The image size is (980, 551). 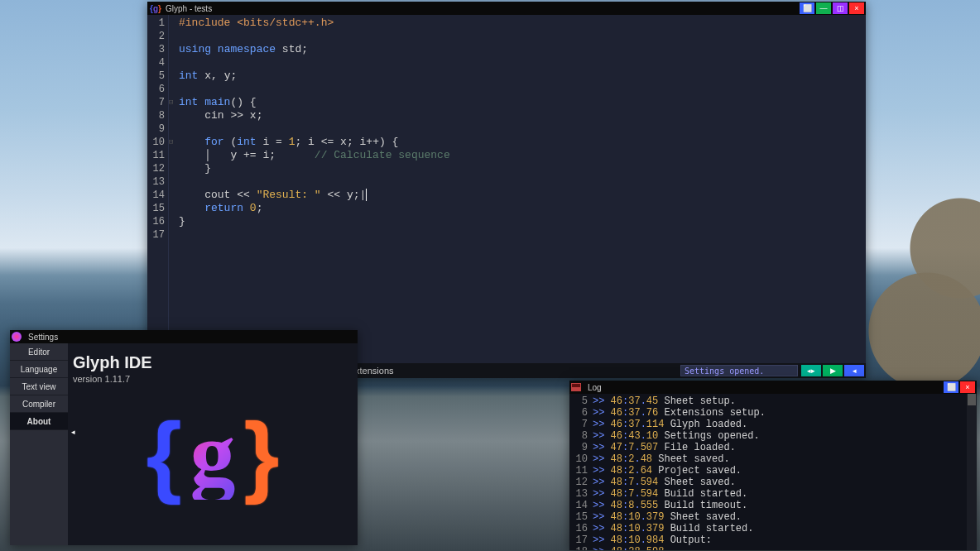 What do you see at coordinates (39, 369) in the screenshot?
I see `settings-tab-language: Language` at bounding box center [39, 369].